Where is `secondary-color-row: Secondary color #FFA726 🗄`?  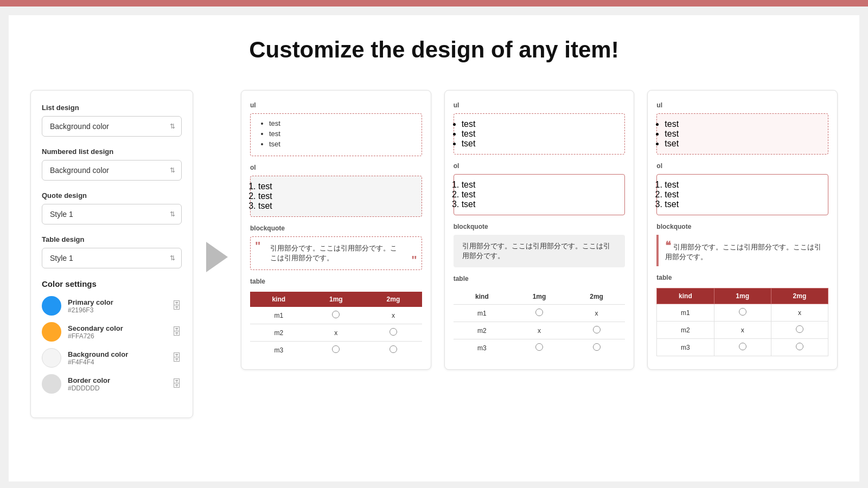 secondary-color-row: Secondary color #FFA726 🗄 is located at coordinates (112, 332).